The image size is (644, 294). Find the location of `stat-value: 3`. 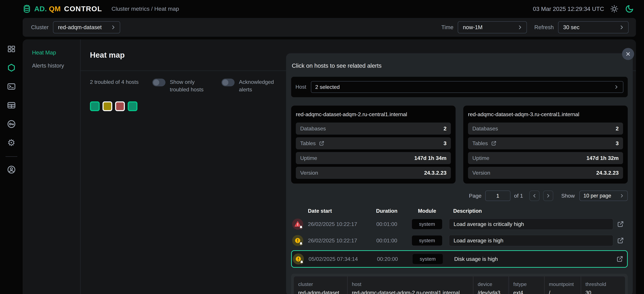

stat-value: 3 is located at coordinates (445, 143).